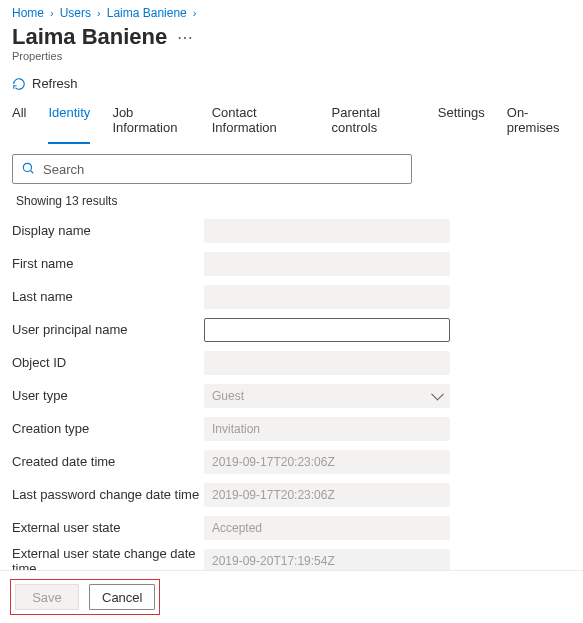 The height and width of the screenshot is (623, 583). Describe the element at coordinates (292, 296) in the screenshot. I see `field-last-name: Last name` at that location.